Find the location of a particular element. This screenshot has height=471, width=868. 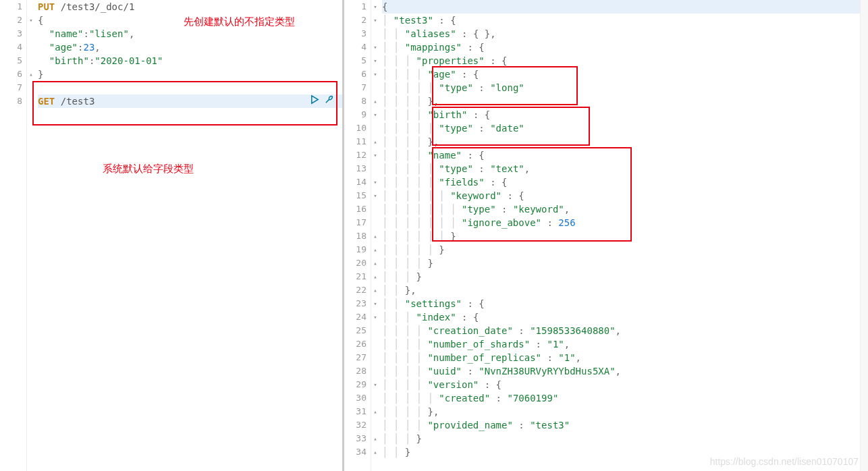

annotation-create-default: 先创建默认的不指定类型 is located at coordinates (239, 22).